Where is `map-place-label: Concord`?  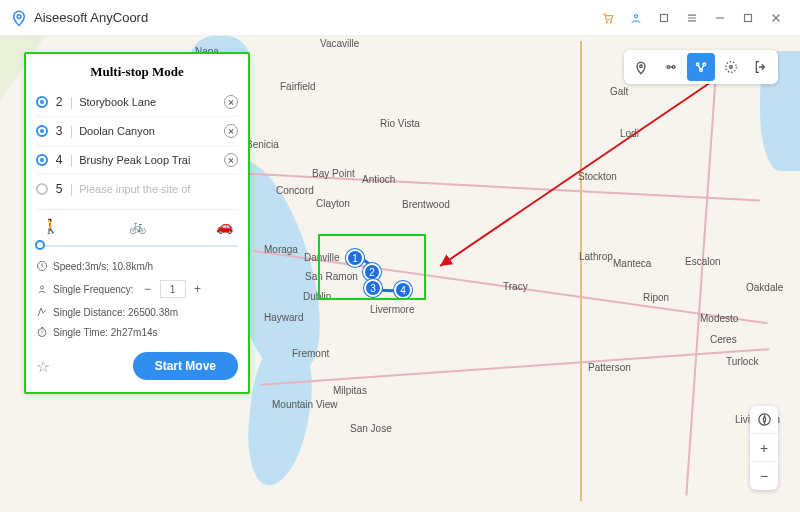 map-place-label: Concord is located at coordinates (295, 190).